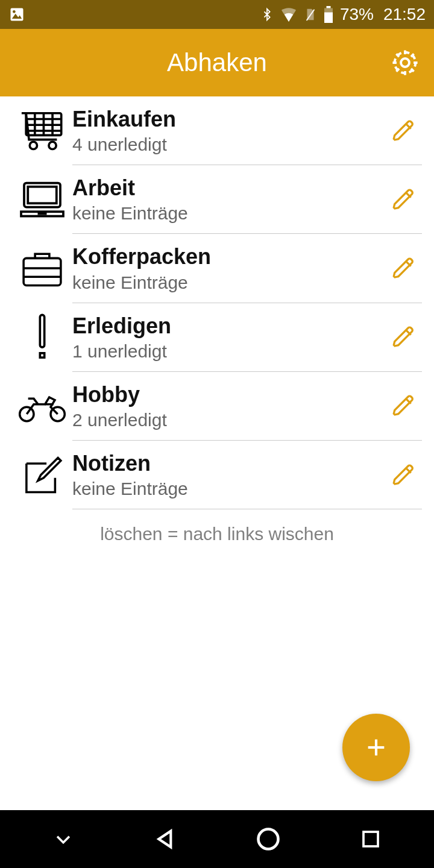  What do you see at coordinates (405, 63) in the screenshot?
I see `settings-button` at bounding box center [405, 63].